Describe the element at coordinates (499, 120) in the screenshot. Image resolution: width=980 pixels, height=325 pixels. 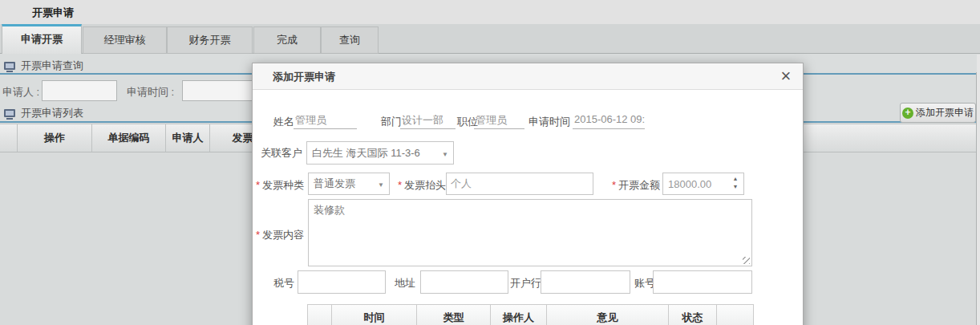
I see `position-field: 管理员` at that location.